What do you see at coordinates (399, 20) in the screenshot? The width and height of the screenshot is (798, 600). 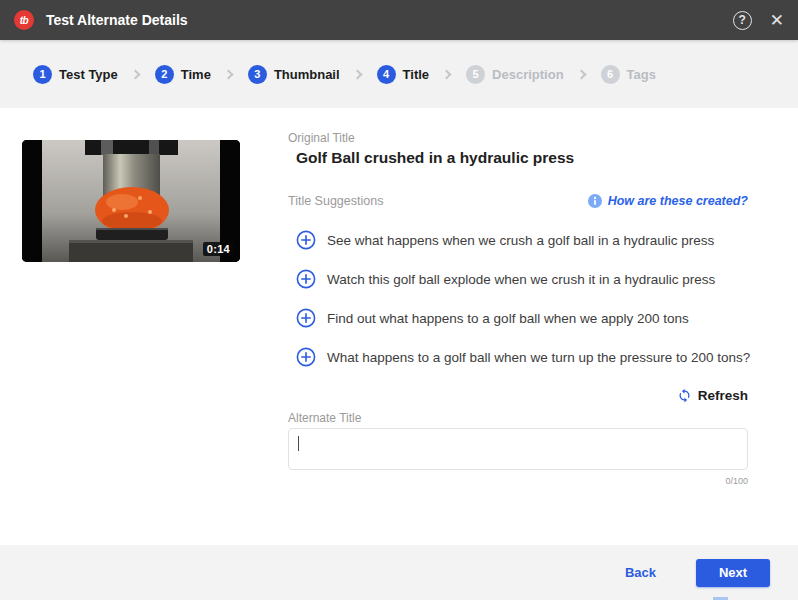 I see `dialog-header: tb Test Alternate Details ? ✕` at bounding box center [399, 20].